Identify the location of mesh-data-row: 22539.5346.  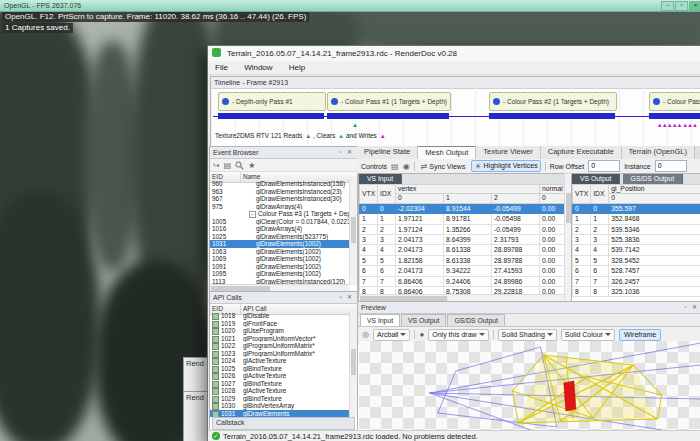
(636, 229).